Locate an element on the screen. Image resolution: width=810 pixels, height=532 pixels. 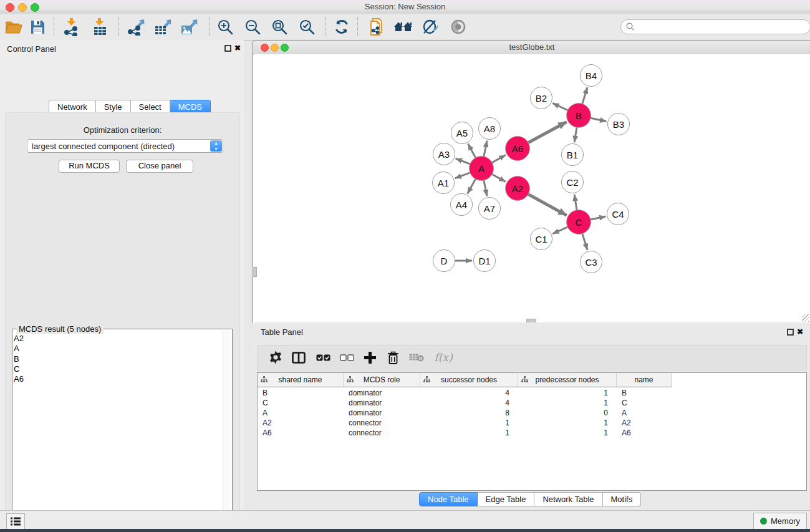
table-row: Bdominator41B is located at coordinates (465, 393).